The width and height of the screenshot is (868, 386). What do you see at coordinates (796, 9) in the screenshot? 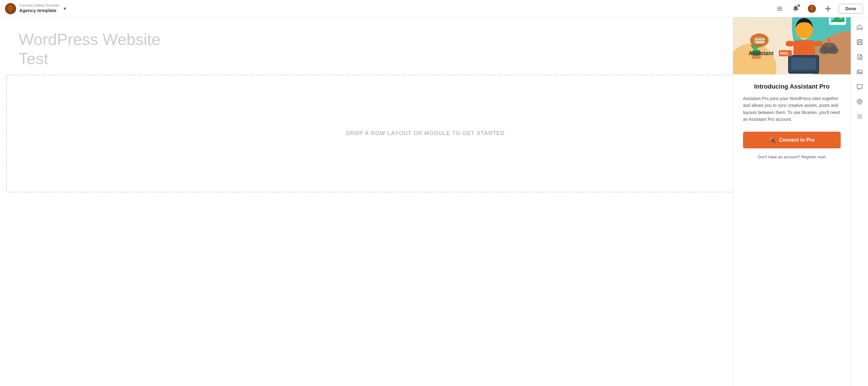
I see `notification-button` at bounding box center [796, 9].